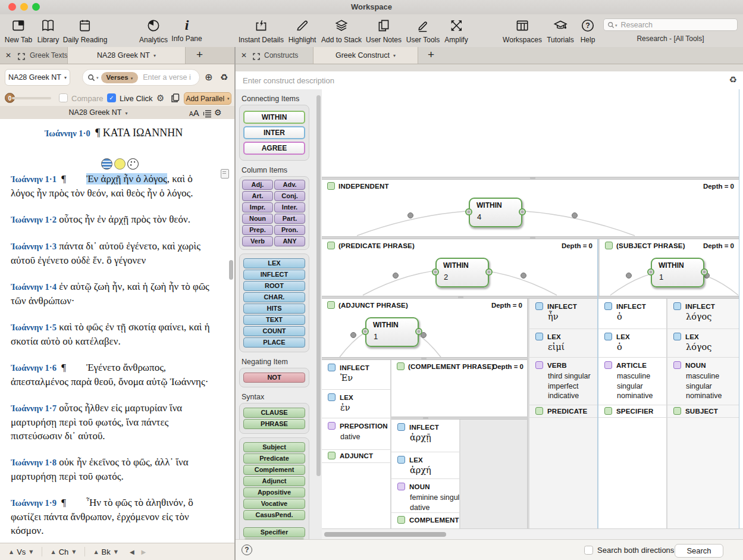  What do you see at coordinates (290, 184) in the screenshot?
I see `palette-button-adv: Adv.` at bounding box center [290, 184].